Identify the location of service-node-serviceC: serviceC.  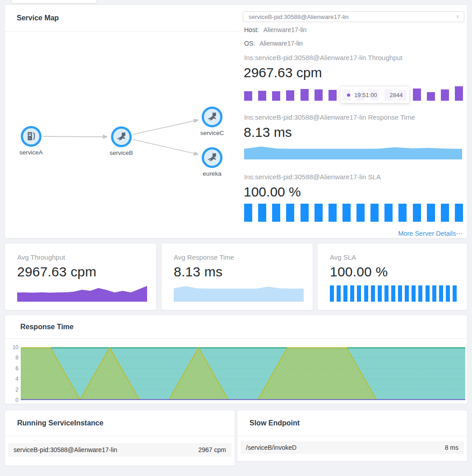
(212, 122).